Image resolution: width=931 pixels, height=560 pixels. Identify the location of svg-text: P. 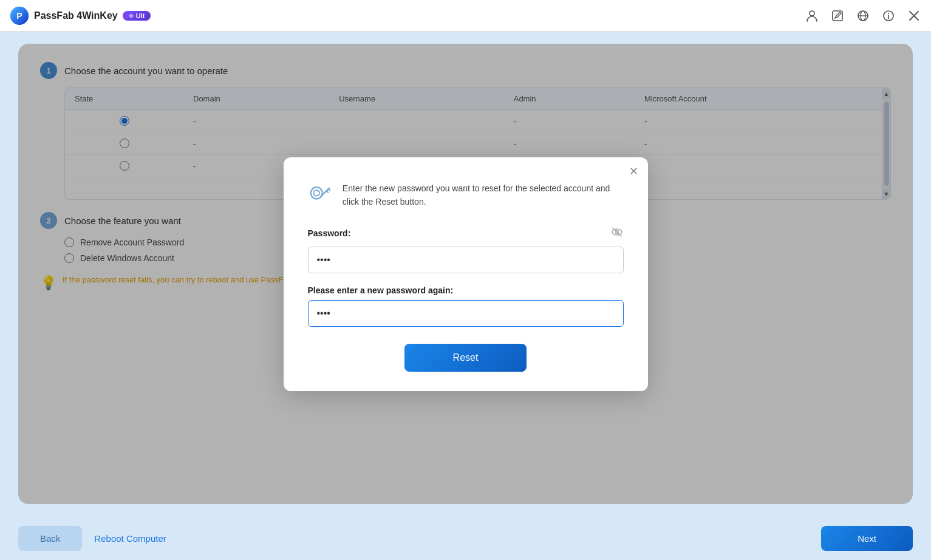
(19, 16).